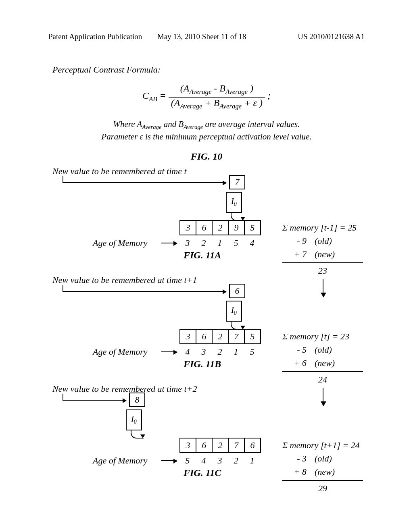 This screenshot has height=532, width=413. What do you see at coordinates (323, 241) in the screenshot?
I see `sum-old: - 9(old)` at bounding box center [323, 241].